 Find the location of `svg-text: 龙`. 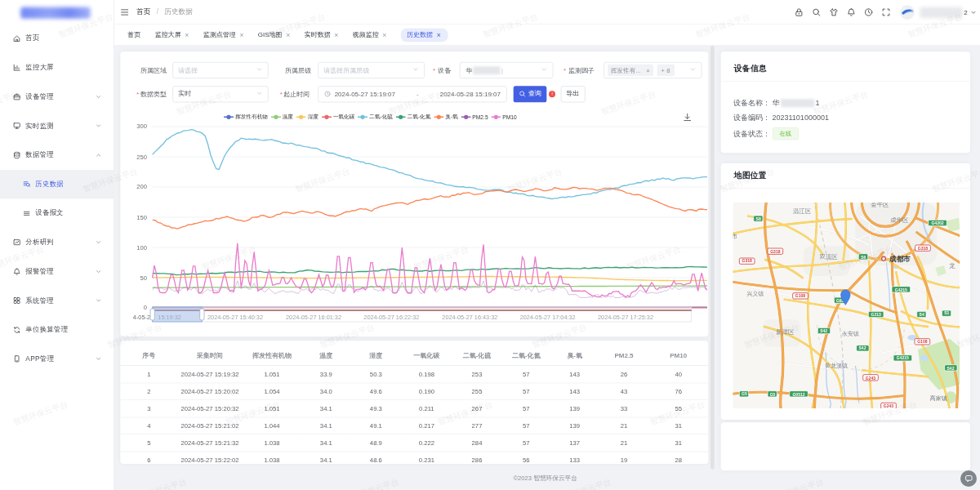

svg-text: 龙 is located at coordinates (952, 266).